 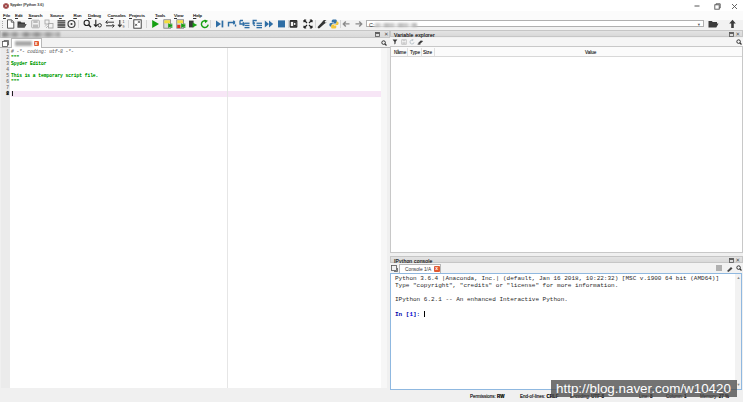 I want to click on svg-text: 9, so click(x=124, y=27).